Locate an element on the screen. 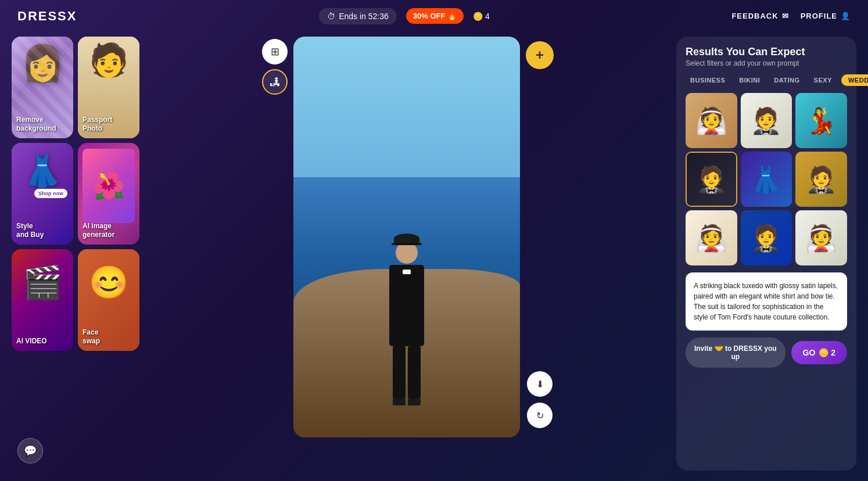 The height and width of the screenshot is (481, 868). coins-label: 🪙 4 is located at coordinates (481, 16).